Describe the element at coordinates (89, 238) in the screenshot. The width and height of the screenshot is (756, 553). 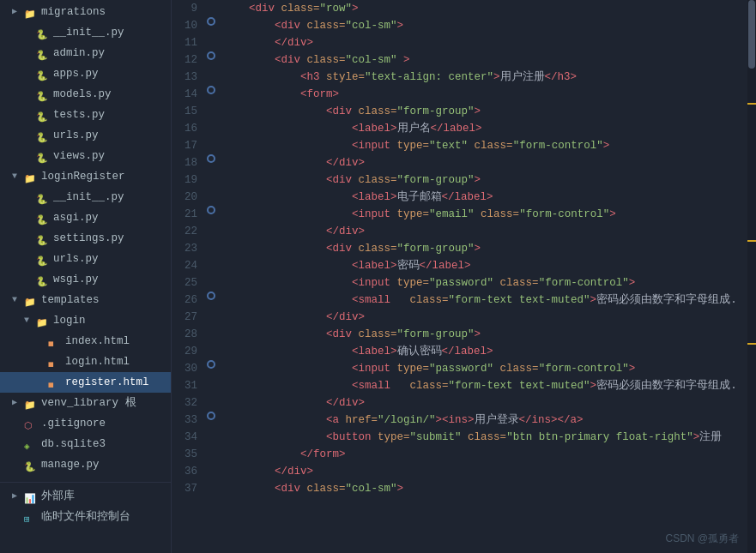
I see `label-settings: settings.py` at that location.